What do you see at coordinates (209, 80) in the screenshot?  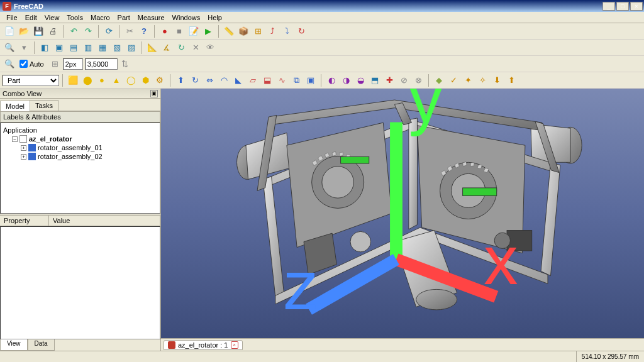 I see `mirror-icon: ⇔` at bounding box center [209, 80].